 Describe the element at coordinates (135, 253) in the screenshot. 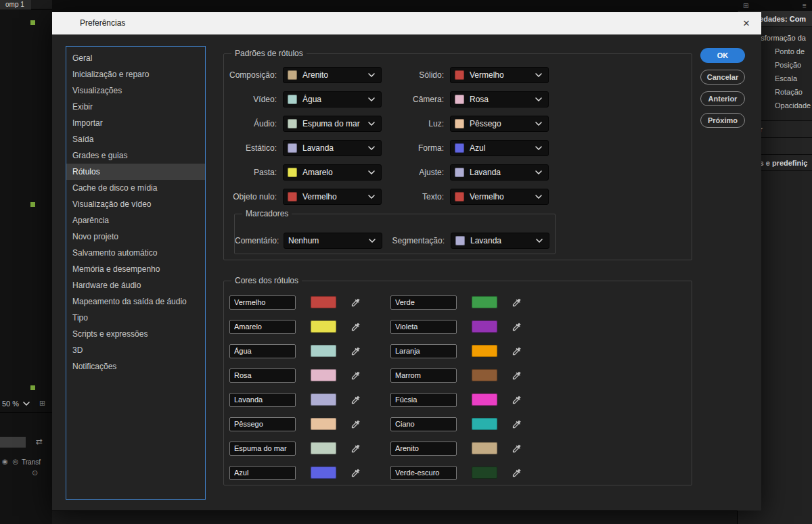

I see `sidebar-item-salvamento-automatico: Salvamento automático` at that location.